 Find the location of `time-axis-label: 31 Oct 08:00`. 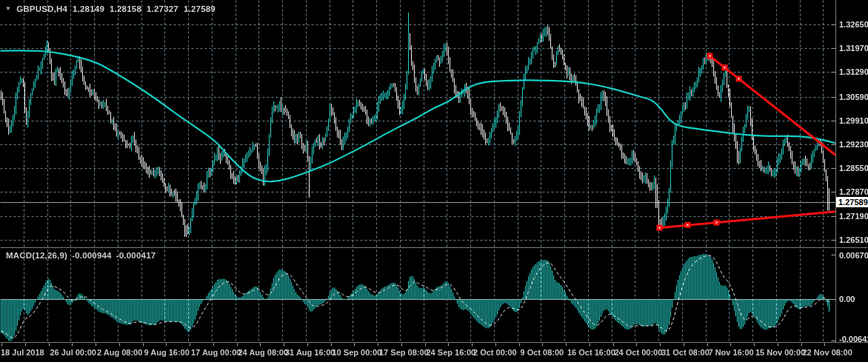

time-axis-label: 31 Oct 08:00 is located at coordinates (686, 352).